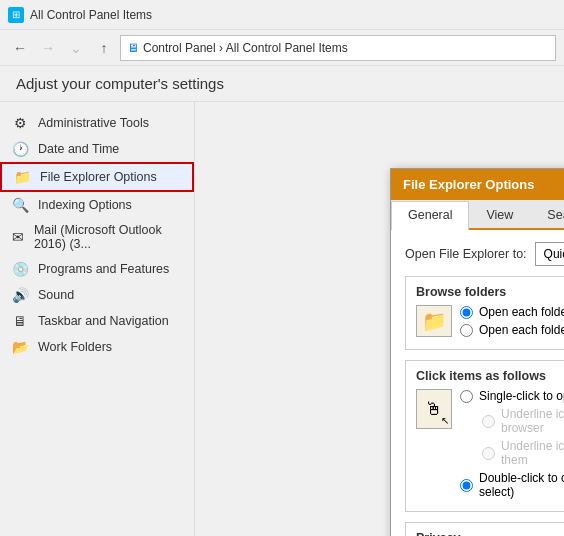 The image size is (564, 536). I want to click on sidebar-item-taskbar: 🖥 Taskbar and Navigation, so click(97, 321).